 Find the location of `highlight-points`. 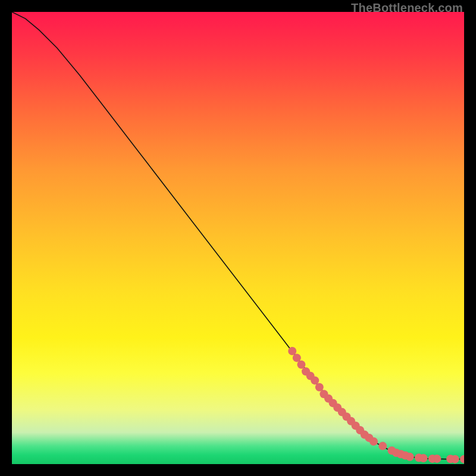

highlight-points is located at coordinates (376, 405).